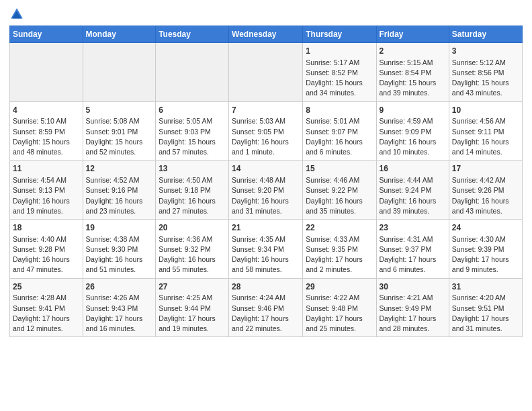 The height and width of the screenshot is (411, 532). I want to click on calendar-header: SundayMondayTuesdayWednesdayThursdayFrid…, so click(266, 35).